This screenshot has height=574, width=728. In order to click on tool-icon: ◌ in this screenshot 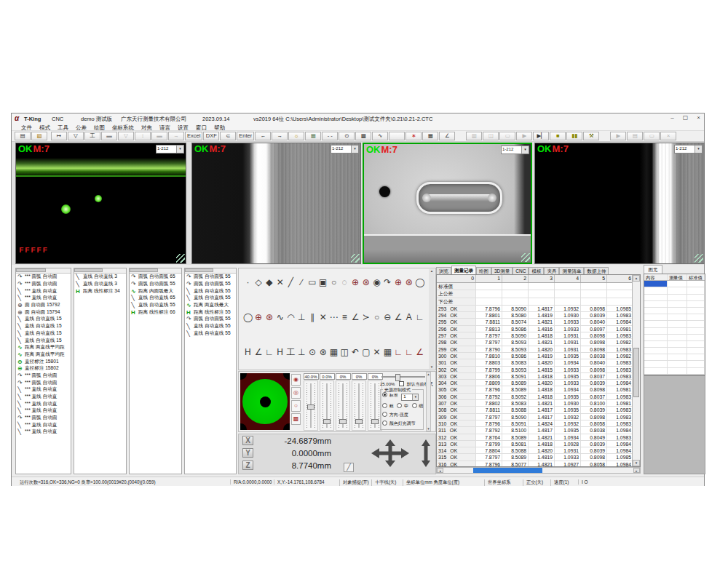, I will do `click(345, 282)`.